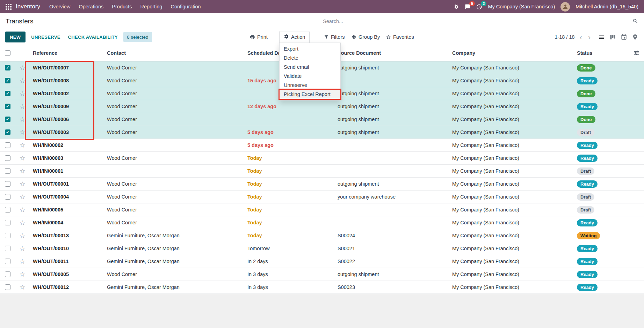 Image resolution: width=644 pixels, height=328 pixels. What do you see at coordinates (9, 7) in the screenshot?
I see `apps-menu-button` at bounding box center [9, 7].